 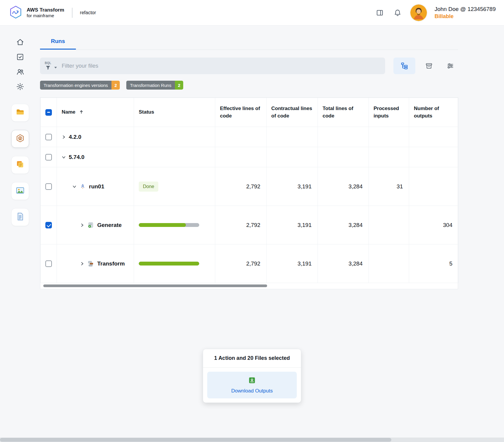 What do you see at coordinates (196, 440) in the screenshot?
I see `page-scrollbar-thumb` at bounding box center [196, 440].